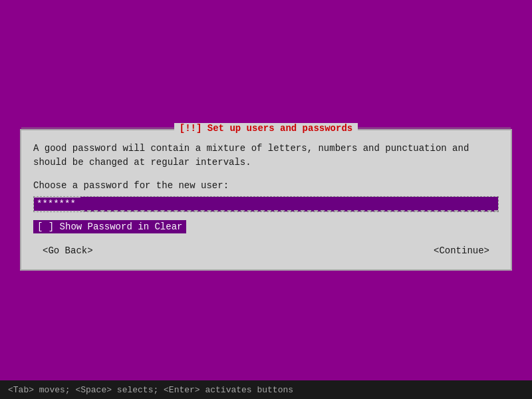  Describe the element at coordinates (289, 204) in the screenshot. I see `password-cursor-area` at that location.